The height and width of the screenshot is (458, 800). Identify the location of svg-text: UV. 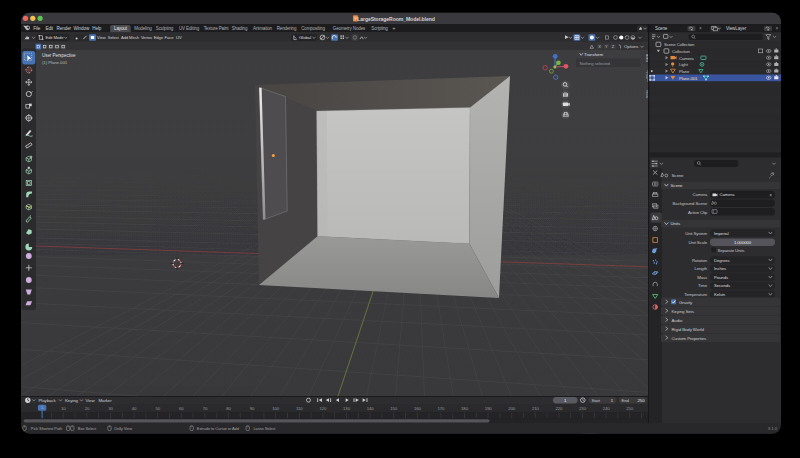
(179, 38).